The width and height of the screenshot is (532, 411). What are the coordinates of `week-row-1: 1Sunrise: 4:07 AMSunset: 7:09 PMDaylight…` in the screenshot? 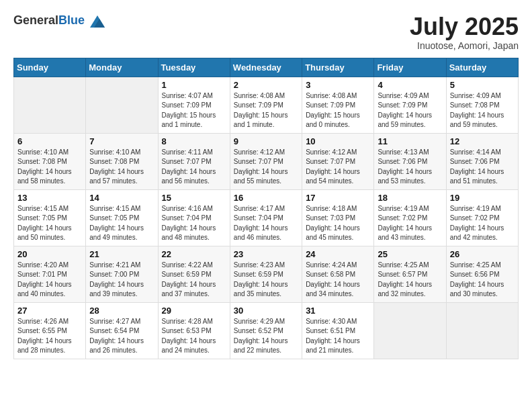 It's located at (266, 105).